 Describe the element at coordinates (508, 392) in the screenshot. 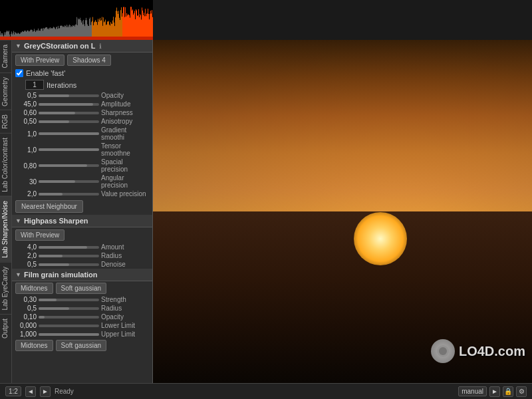

I see `lock-icon: 🔒` at that location.